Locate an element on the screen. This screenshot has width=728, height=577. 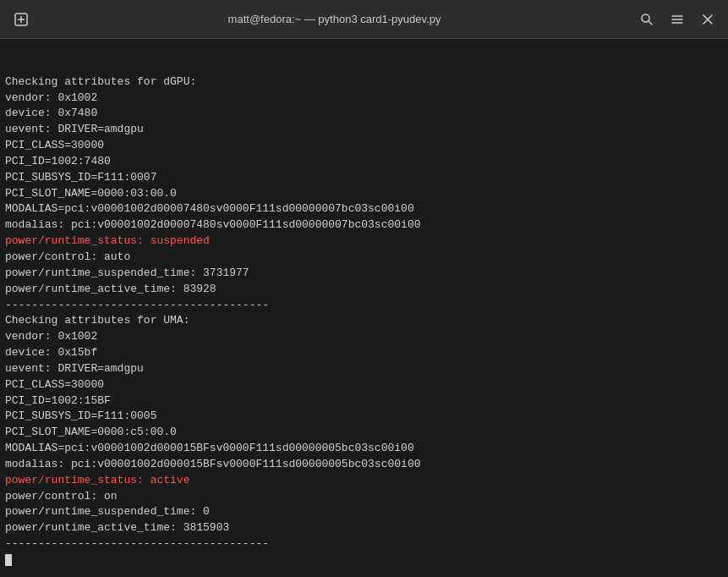
terminal-line: Checking attributes for UMA: is located at coordinates (364, 321).